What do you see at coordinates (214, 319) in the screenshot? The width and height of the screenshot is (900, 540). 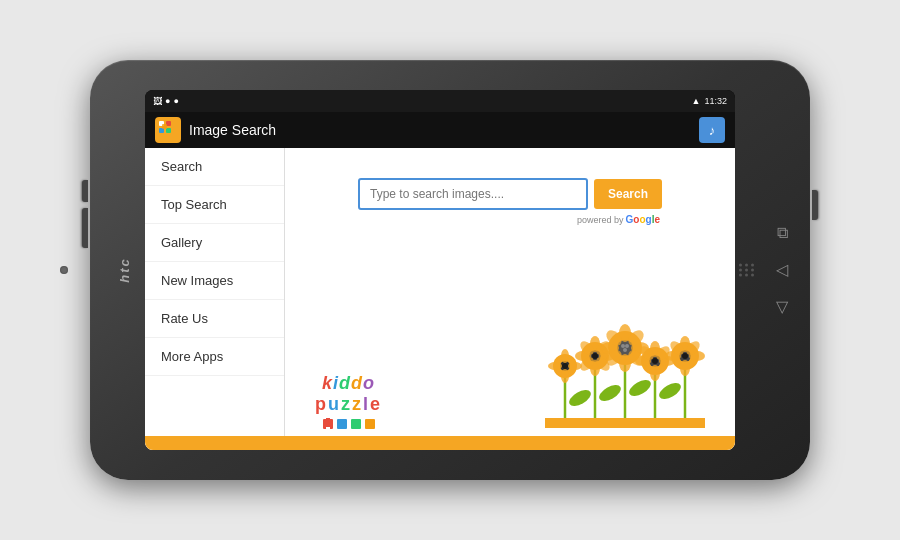 I see `sidebar-item-rate-us: Rate Us` at bounding box center [214, 319].